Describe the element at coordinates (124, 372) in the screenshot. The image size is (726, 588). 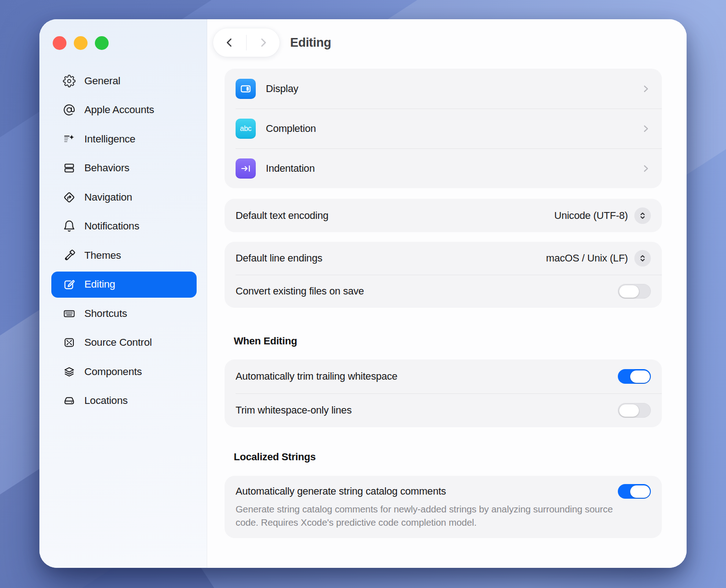
I see `sidebar-item-components: Components` at that location.